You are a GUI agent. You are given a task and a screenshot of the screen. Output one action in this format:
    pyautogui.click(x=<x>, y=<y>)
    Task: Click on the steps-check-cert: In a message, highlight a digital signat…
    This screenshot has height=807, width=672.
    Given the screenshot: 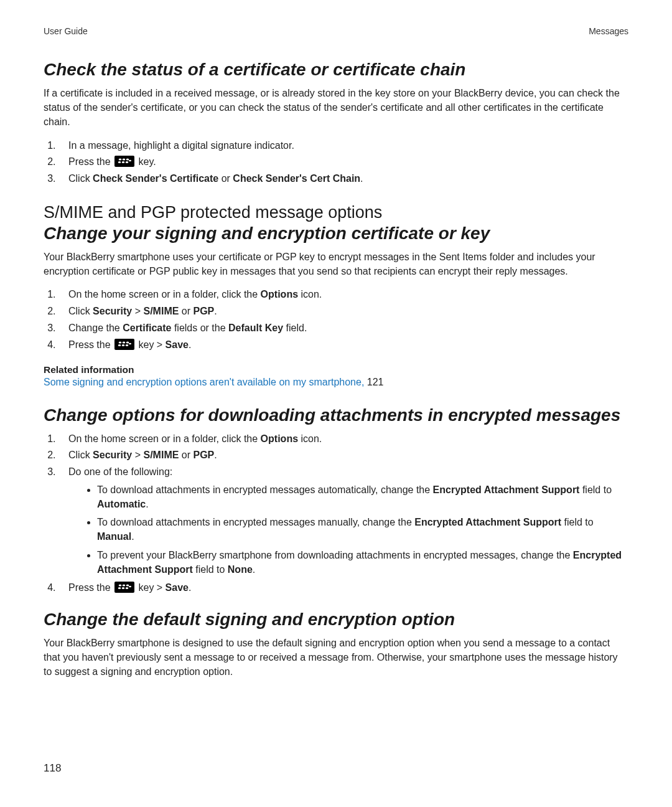 What is the action you would take?
    pyautogui.click(x=336, y=163)
    